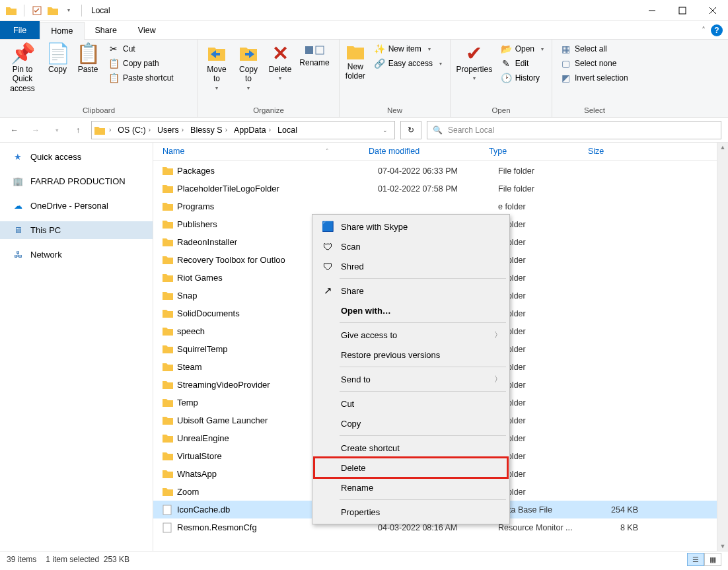  I want to click on paste-shortcut-button: 📋Paste shortcut, so click(141, 78).